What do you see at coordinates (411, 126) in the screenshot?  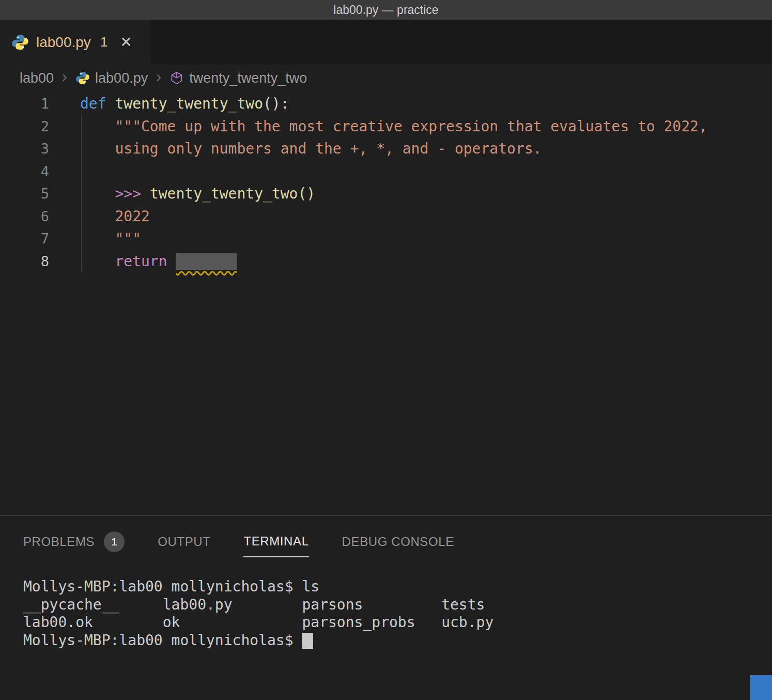 I see `code-token: """Come up with the most creative expres…` at bounding box center [411, 126].